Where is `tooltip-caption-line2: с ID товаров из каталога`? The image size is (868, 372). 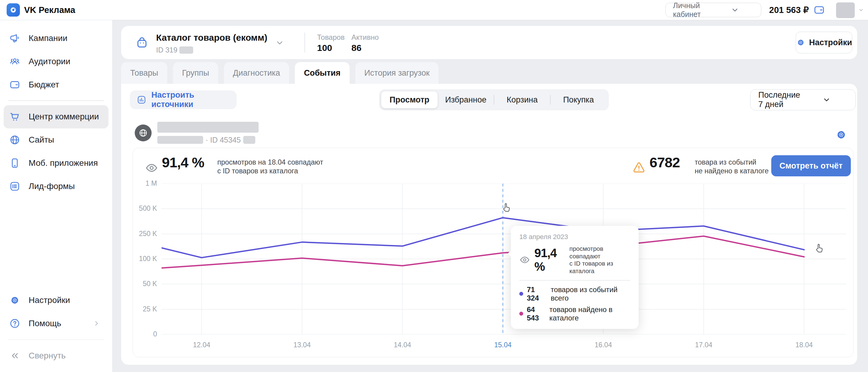 tooltip-caption-line2: с ID товаров из каталога is located at coordinates (600, 267).